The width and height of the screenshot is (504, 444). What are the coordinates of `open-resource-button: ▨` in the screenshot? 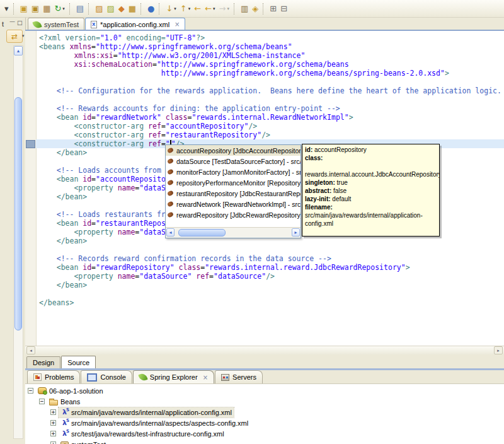 It's located at (99, 9).